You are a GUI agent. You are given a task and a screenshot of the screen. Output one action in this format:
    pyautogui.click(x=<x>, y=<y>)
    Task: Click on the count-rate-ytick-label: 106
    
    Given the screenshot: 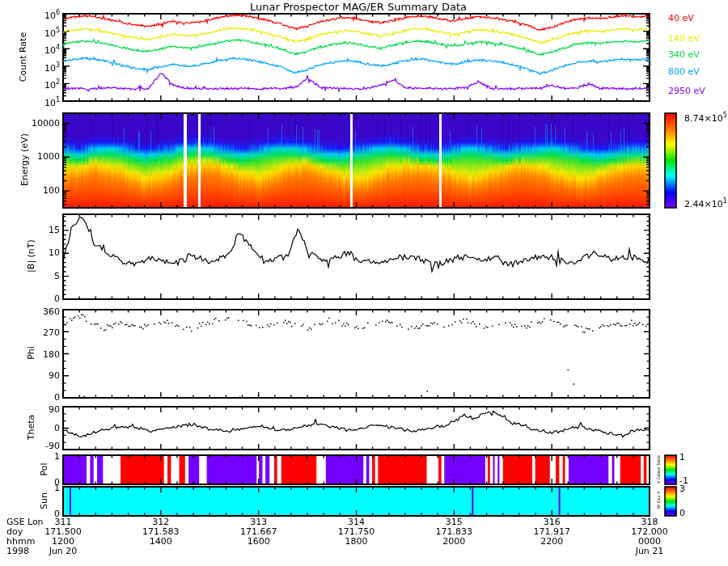 What is the action you would take?
    pyautogui.click(x=32, y=15)
    